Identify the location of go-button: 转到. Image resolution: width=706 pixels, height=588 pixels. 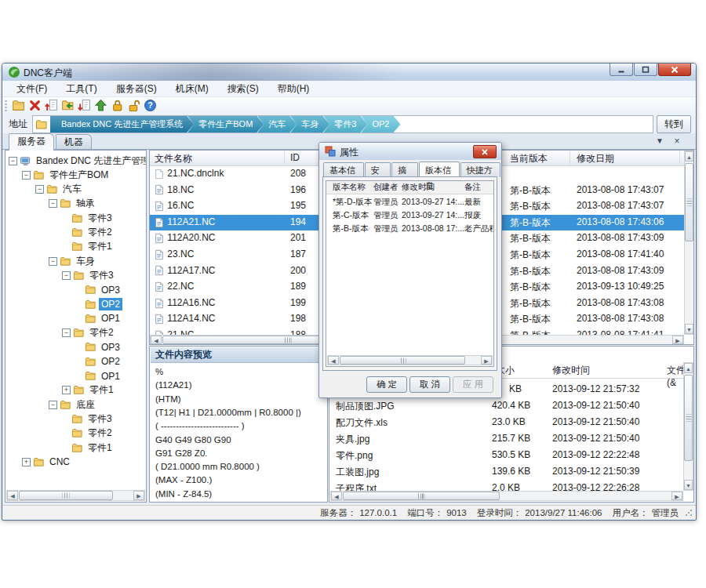
(674, 124).